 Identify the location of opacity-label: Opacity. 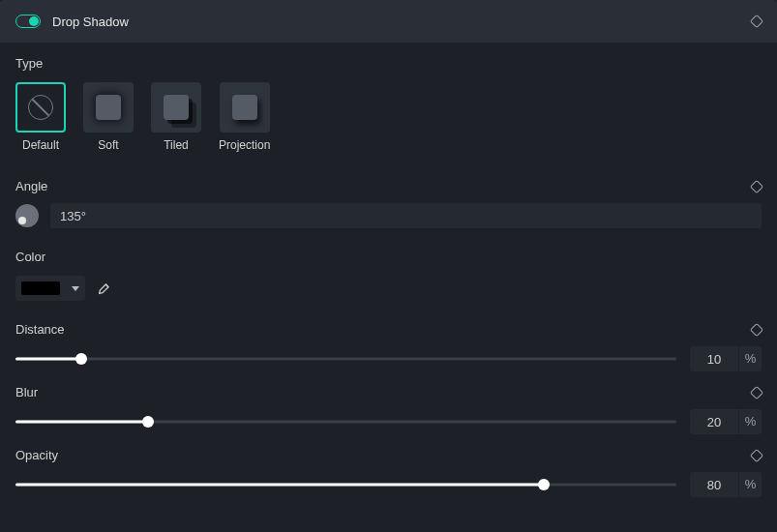
(37, 455).